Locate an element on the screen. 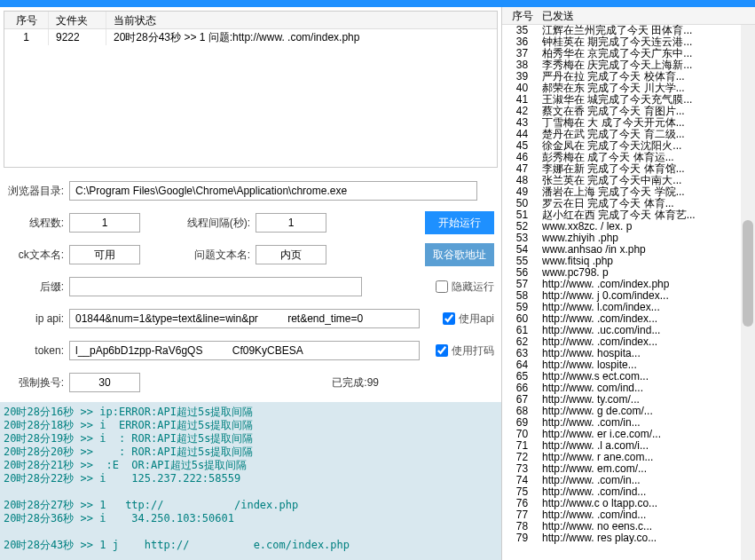 Image resolution: width=755 pixels, height=560 pixels. list-item: 40郝荣在东 完成了今天 川大学... is located at coordinates (628, 89).